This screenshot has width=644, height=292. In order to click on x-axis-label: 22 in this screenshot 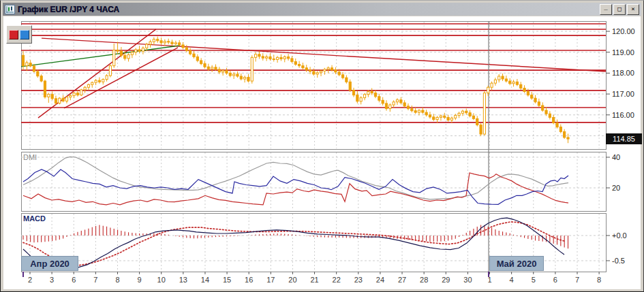, I will do `click(337, 280)`.